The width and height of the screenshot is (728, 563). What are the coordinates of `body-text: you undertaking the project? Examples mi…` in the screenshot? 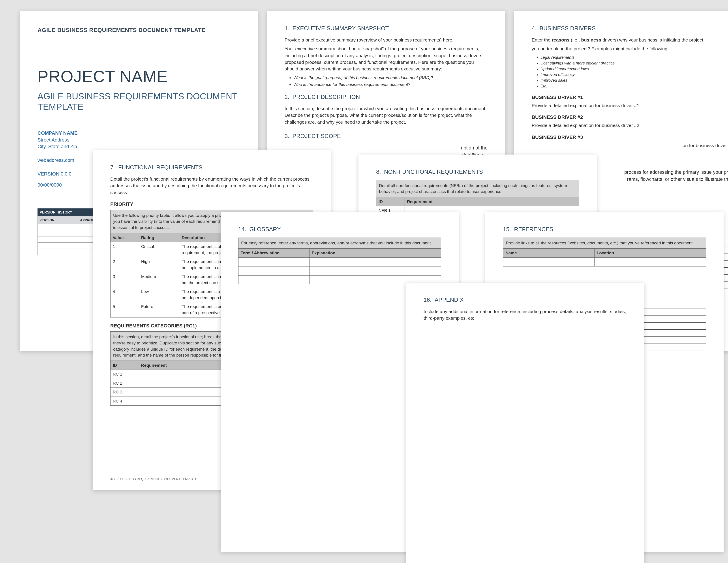 It's located at (630, 49).